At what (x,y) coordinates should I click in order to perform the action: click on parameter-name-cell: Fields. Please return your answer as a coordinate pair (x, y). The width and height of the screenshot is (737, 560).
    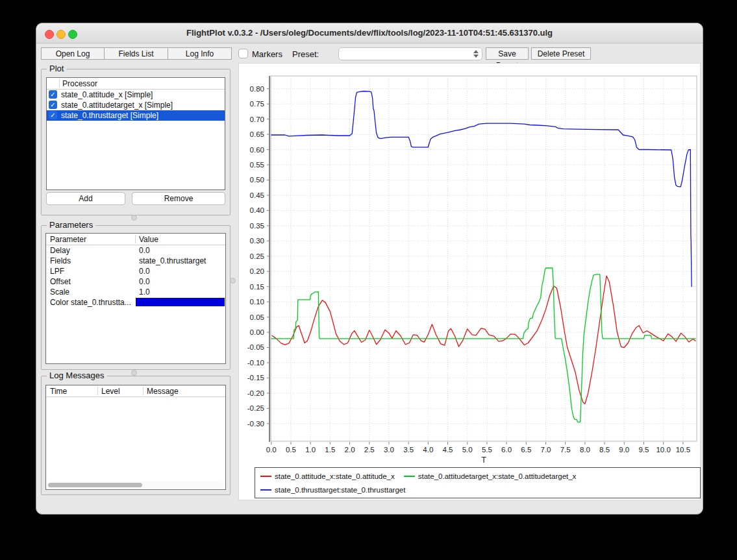
    Looking at the image, I should click on (92, 261).